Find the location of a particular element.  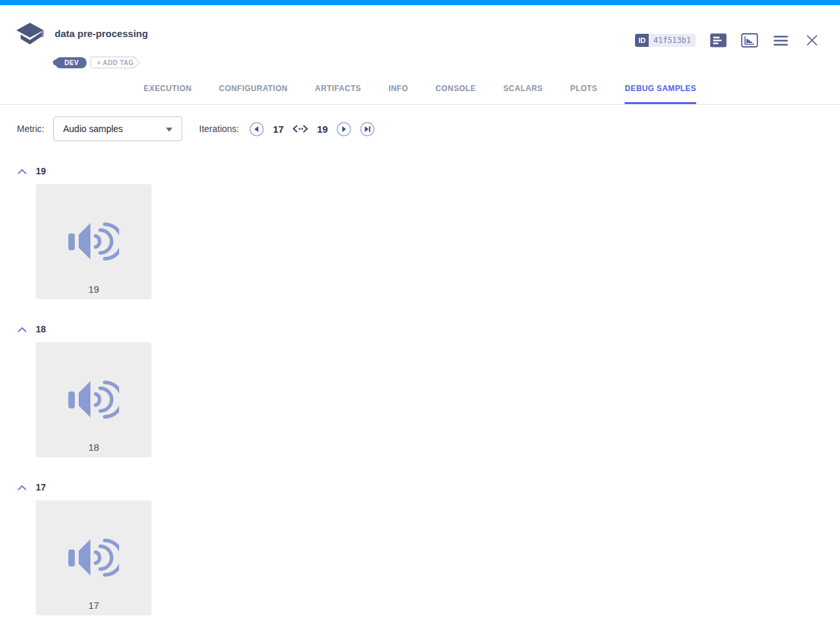

gear-icon is located at coordinates (56, 62).